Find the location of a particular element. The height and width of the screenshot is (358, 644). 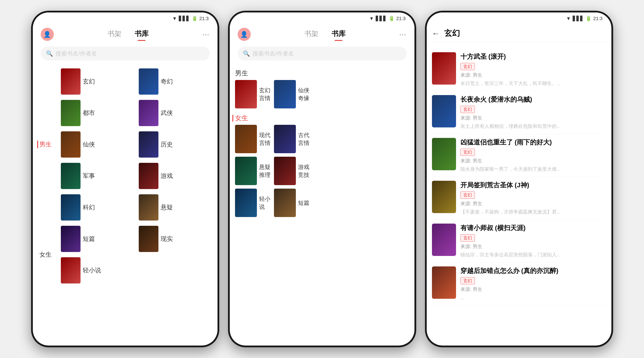

list-item: 现代言情 is located at coordinates (253, 139).